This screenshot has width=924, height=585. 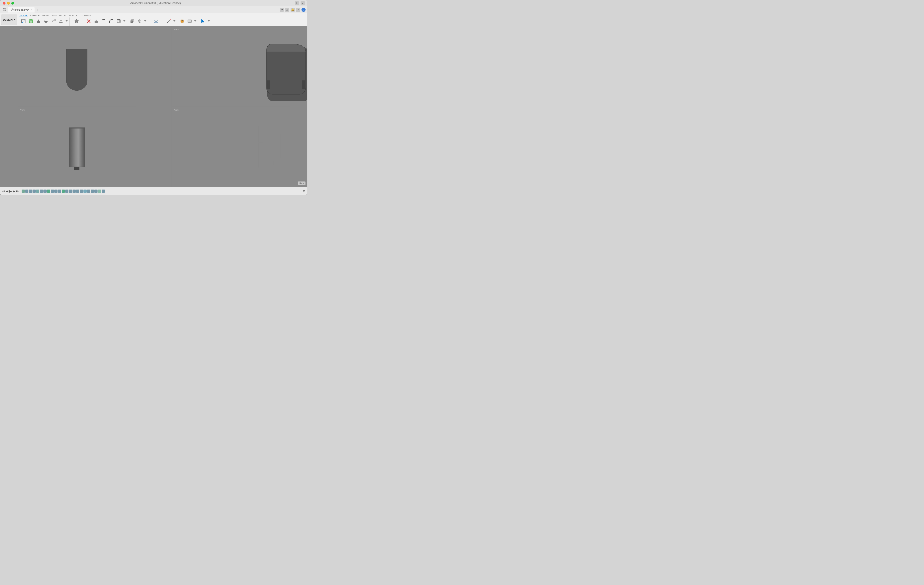 What do you see at coordinates (156, 21) in the screenshot?
I see `offset-plane-button` at bounding box center [156, 21].